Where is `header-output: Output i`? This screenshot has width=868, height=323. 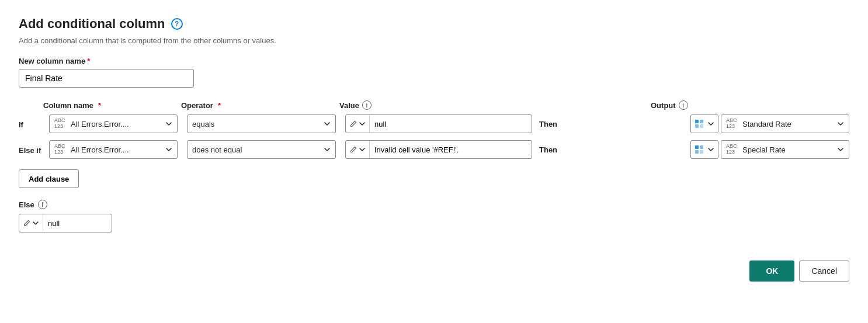
header-output: Output i is located at coordinates (750, 105).